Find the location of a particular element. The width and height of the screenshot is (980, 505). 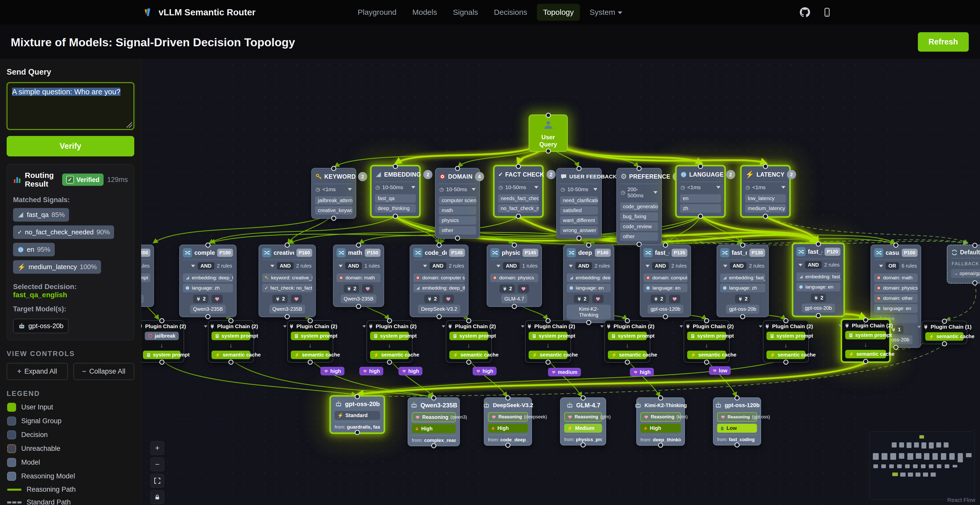

minimap is located at coordinates (922, 465).